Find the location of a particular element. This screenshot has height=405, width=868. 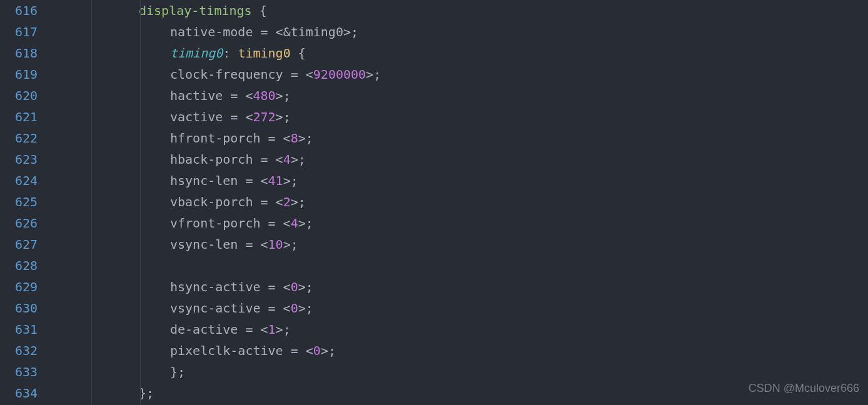

line-number: 622 is located at coordinates (19, 138).